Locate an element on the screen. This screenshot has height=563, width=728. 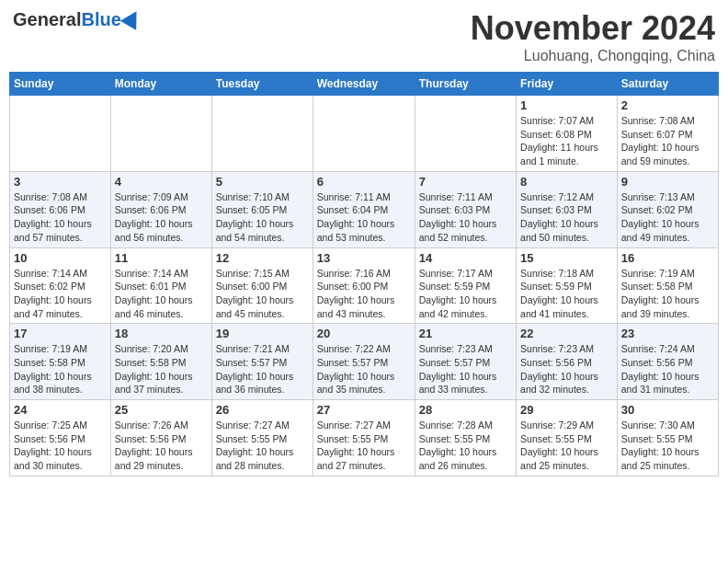
day-number: 27 is located at coordinates (364, 410).